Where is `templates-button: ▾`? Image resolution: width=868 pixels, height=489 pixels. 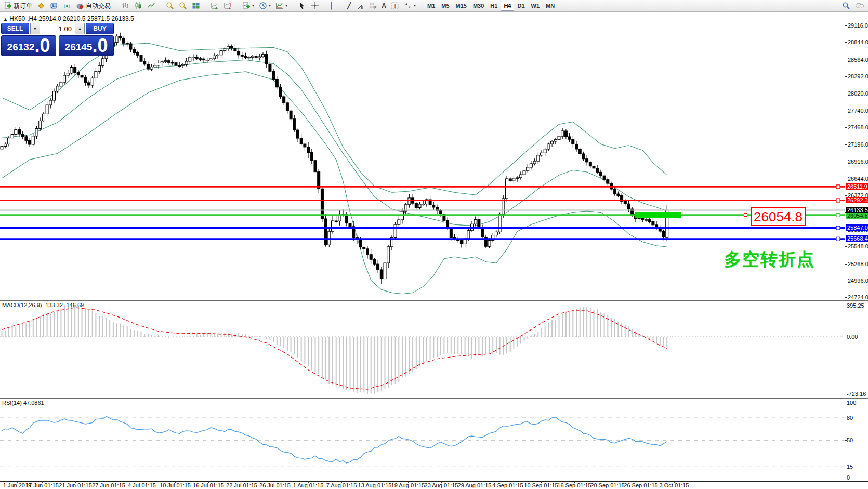 templates-button: ▾ is located at coordinates (282, 6).